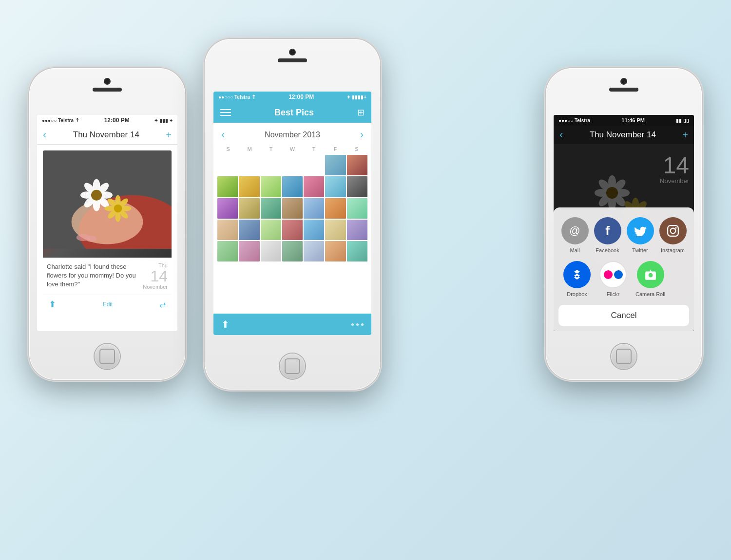 Image resolution: width=731 pixels, height=560 pixels. Describe the element at coordinates (640, 235) in the screenshot. I see `share-twitter: Twitter` at that location.